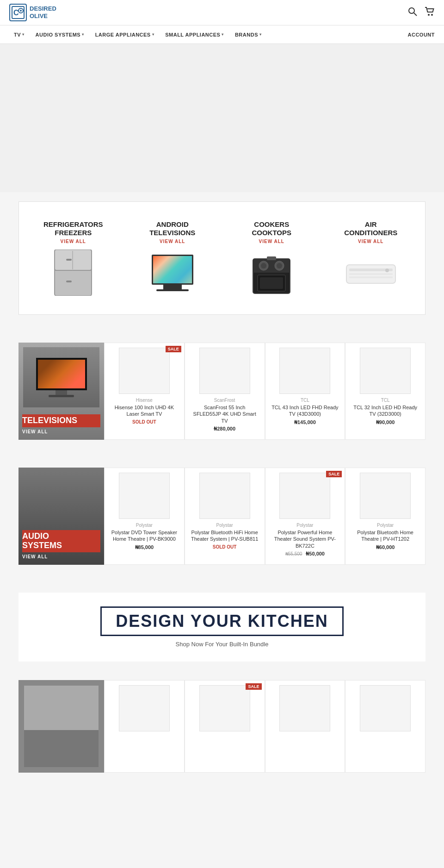 The image size is (444, 868). I want to click on fridges-view-all: VIEW ALL, so click(73, 242).